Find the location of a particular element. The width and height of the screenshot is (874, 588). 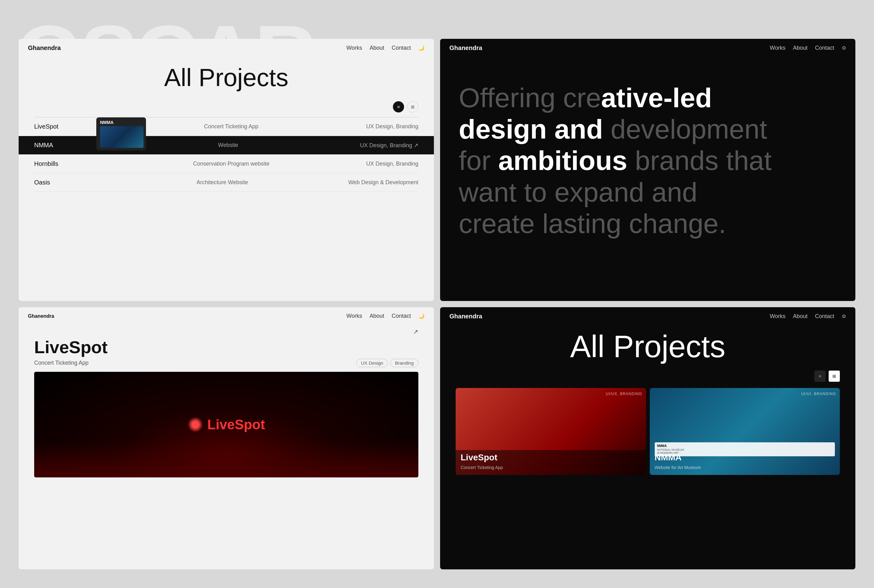

card-livespot-tag: UI/UX, BRANDING is located at coordinates (624, 394).